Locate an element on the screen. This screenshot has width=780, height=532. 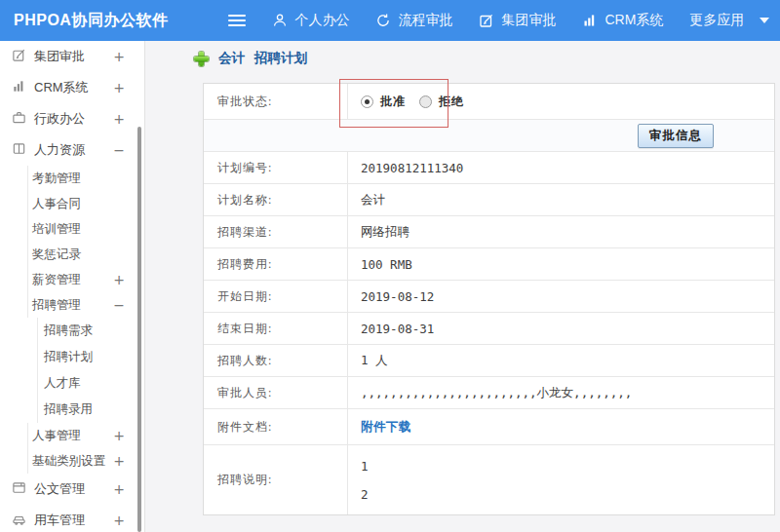
caret-down-icon is located at coordinates (764, 20).